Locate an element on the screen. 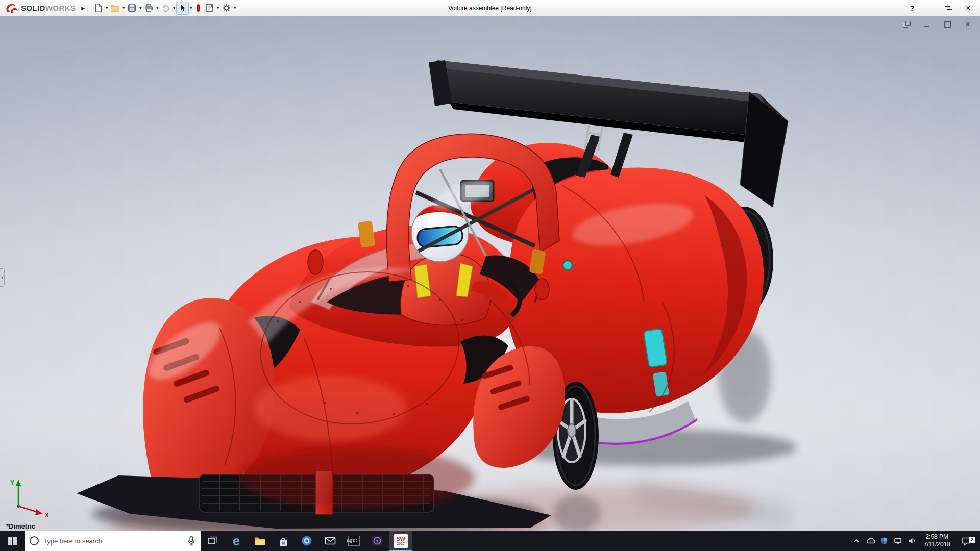 The image size is (980, 551). browser-circle-icon is located at coordinates (307, 541).